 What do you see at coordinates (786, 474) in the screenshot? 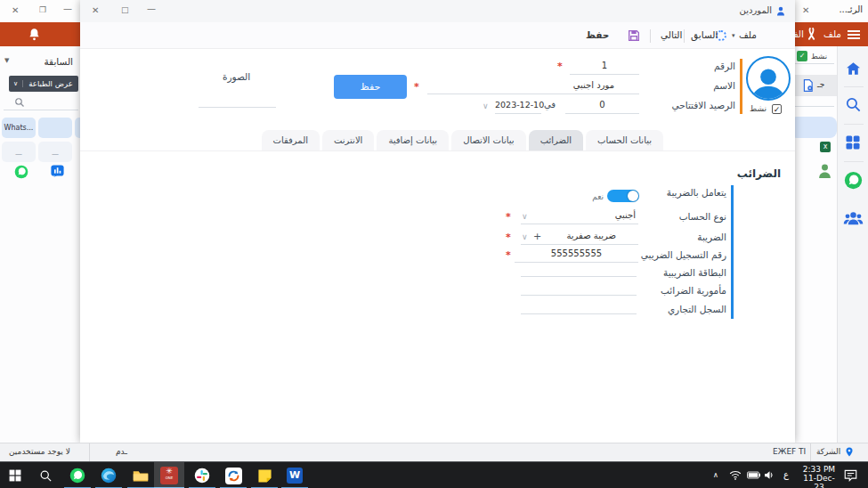
I see `keyboard-language-indicator: ع` at bounding box center [786, 474].